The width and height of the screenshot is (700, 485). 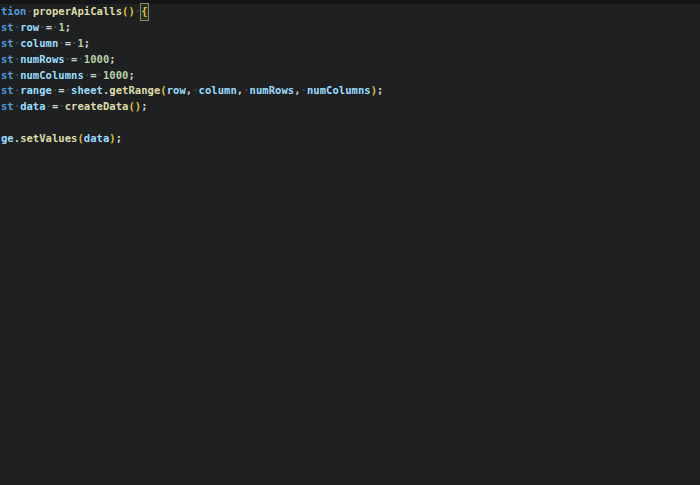 What do you see at coordinates (8, 139) in the screenshot?
I see `code-token: ge` at bounding box center [8, 139].